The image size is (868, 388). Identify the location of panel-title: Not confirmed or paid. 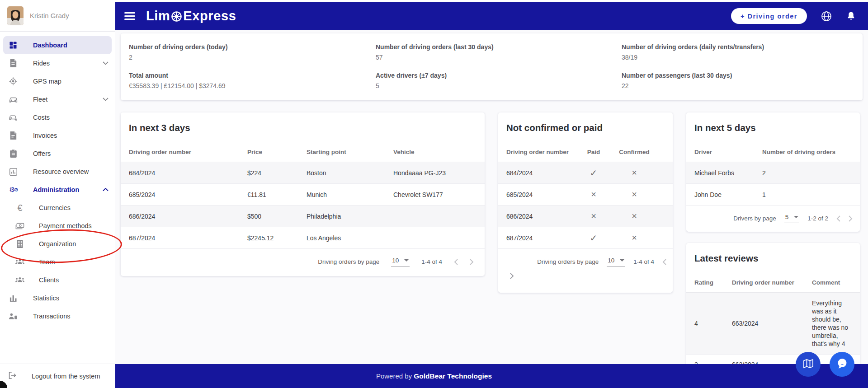
(585, 123).